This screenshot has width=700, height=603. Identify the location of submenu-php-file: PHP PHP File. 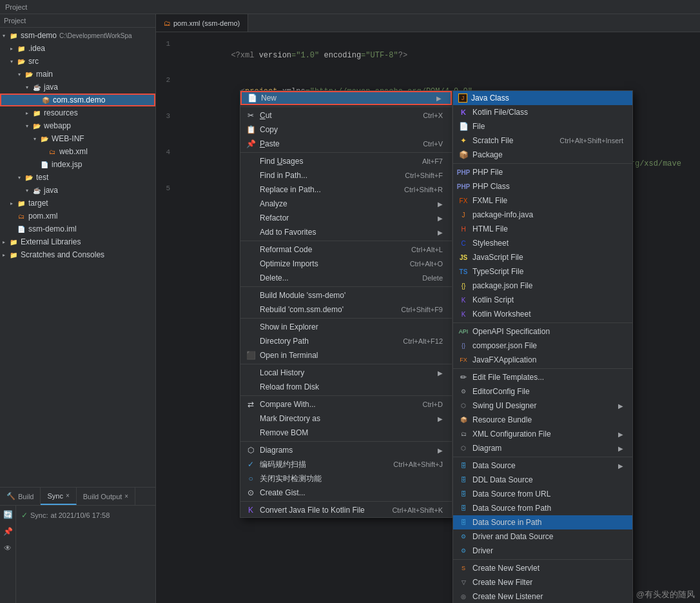
(543, 172).